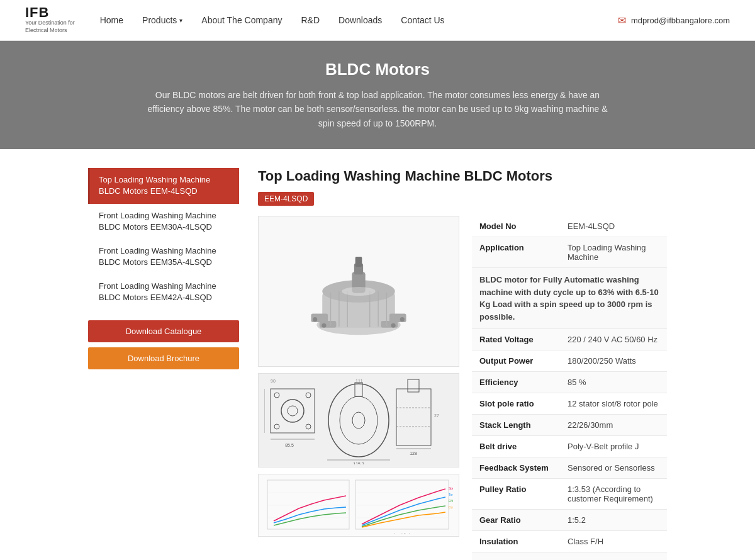 The height and width of the screenshot is (560, 755). Describe the element at coordinates (613, 447) in the screenshot. I see `spec-value-belt: Poly-V-Belt profile J` at that location.